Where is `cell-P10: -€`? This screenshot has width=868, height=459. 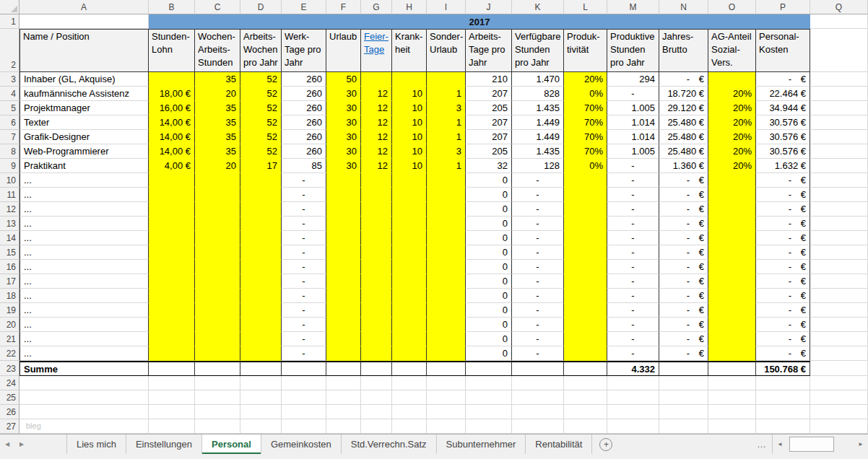 cell-P10: -€ is located at coordinates (783, 180).